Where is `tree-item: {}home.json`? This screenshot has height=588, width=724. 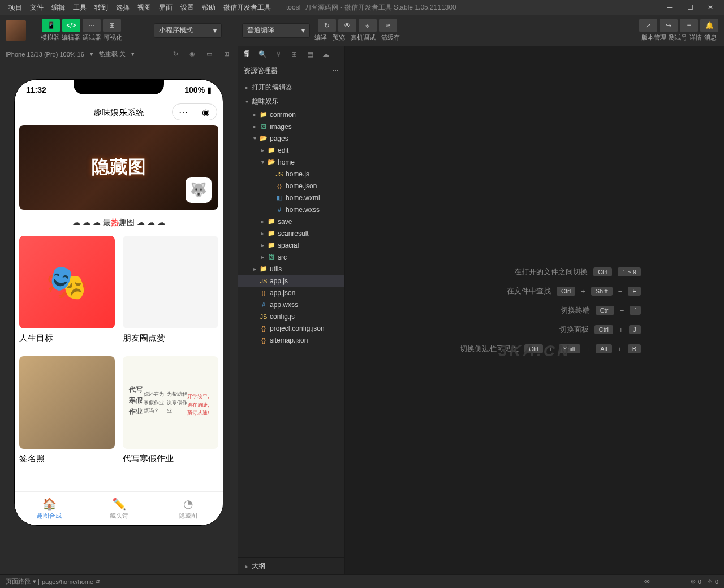 tree-item: {}home.json is located at coordinates (291, 185).